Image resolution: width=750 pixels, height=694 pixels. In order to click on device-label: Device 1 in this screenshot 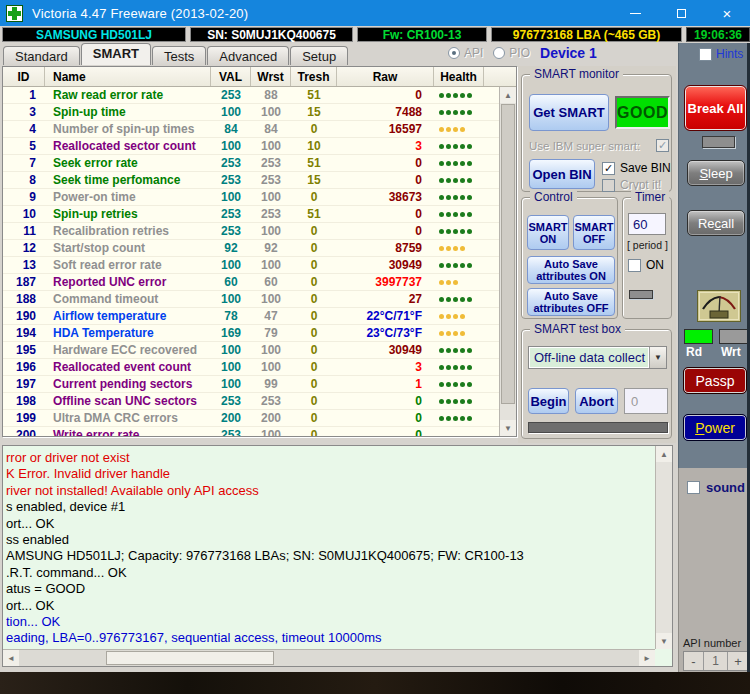, I will do `click(568, 53)`.